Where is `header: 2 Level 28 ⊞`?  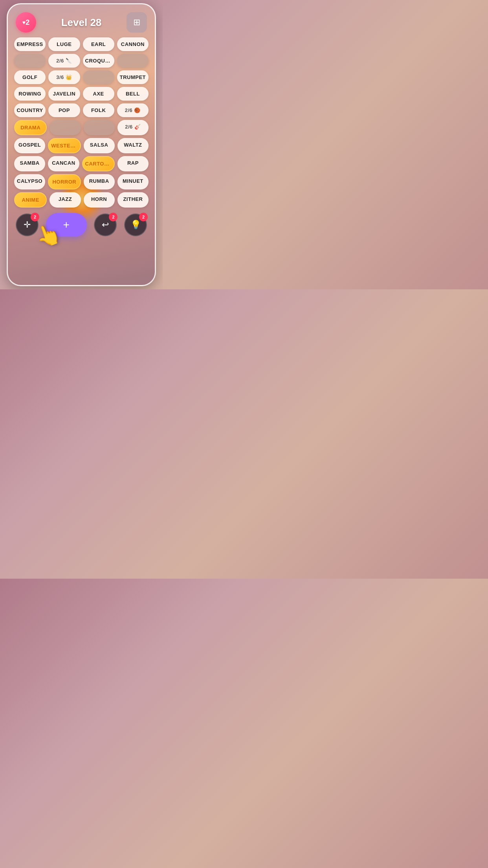 header: 2 Level 28 ⊞ is located at coordinates (81, 24).